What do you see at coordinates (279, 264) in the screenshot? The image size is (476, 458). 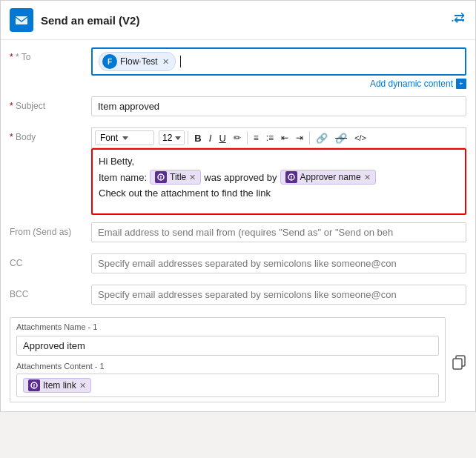 I see `cc-input` at bounding box center [279, 264].